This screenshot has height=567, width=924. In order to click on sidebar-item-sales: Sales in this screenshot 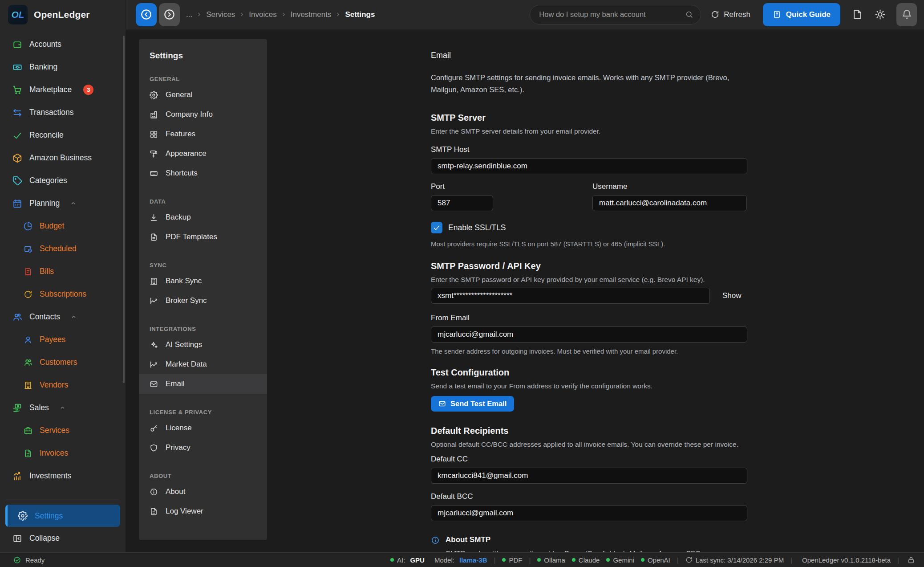, I will do `click(63, 408)`.